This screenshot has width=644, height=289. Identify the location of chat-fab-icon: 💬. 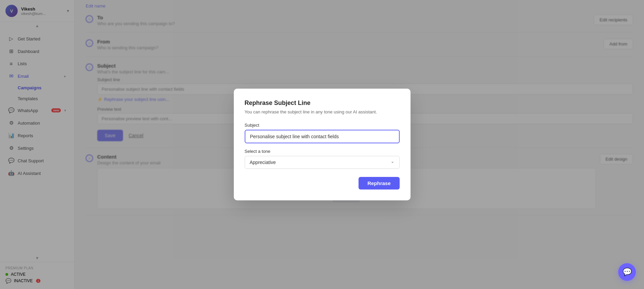
(627, 272).